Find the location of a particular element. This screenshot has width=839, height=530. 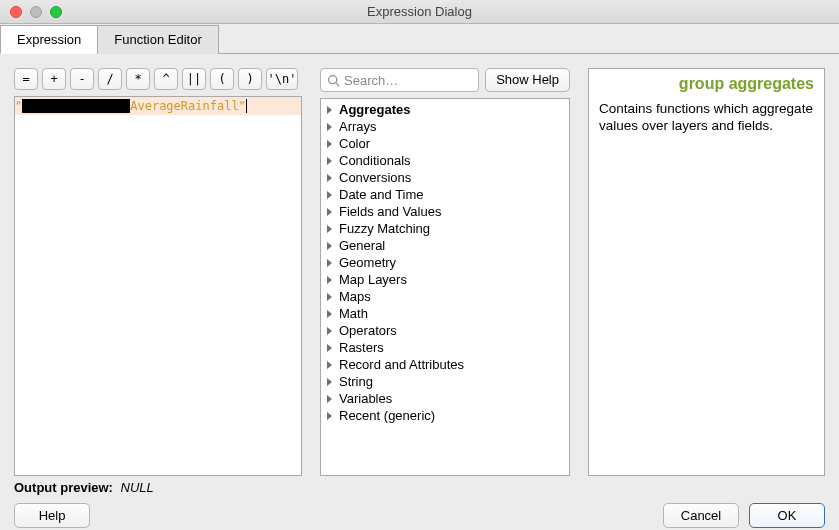

tree-item: General is located at coordinates (445, 246).